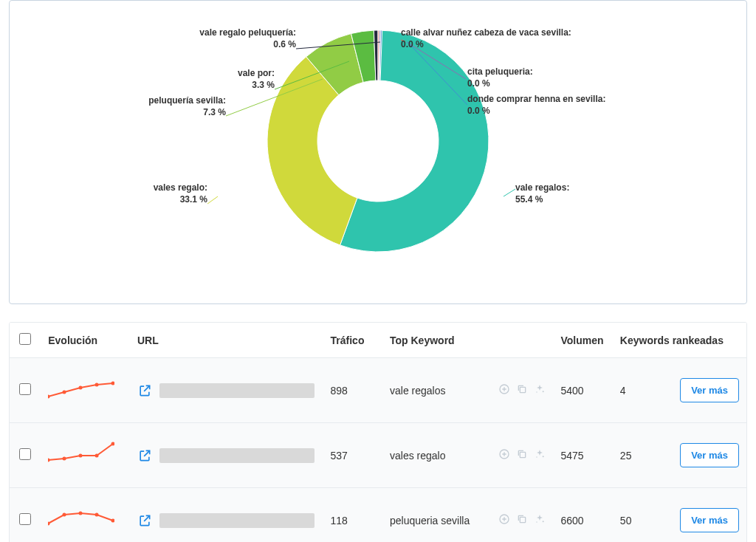 Image resolution: width=756 pixels, height=542 pixels. I want to click on cell-volumen: 6600, so click(583, 515).